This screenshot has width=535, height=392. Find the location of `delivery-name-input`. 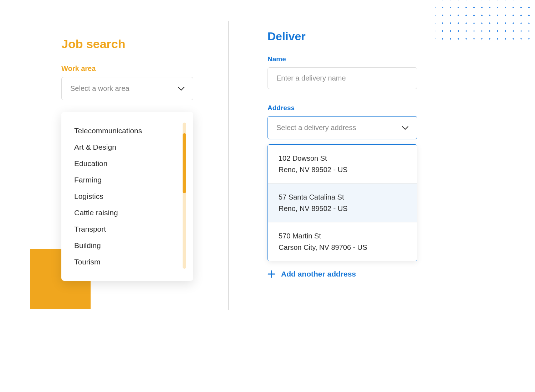

delivery-name-input is located at coordinates (342, 78).